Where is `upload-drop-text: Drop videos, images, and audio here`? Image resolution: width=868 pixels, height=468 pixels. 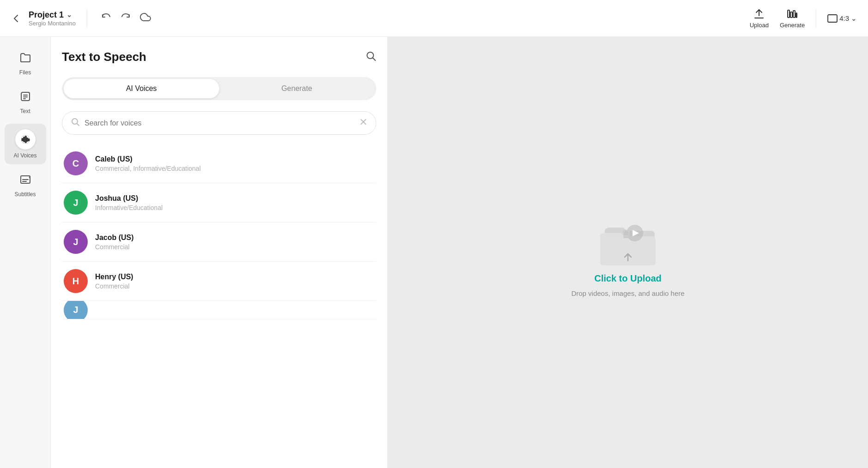 upload-drop-text: Drop videos, images, and audio here is located at coordinates (628, 294).